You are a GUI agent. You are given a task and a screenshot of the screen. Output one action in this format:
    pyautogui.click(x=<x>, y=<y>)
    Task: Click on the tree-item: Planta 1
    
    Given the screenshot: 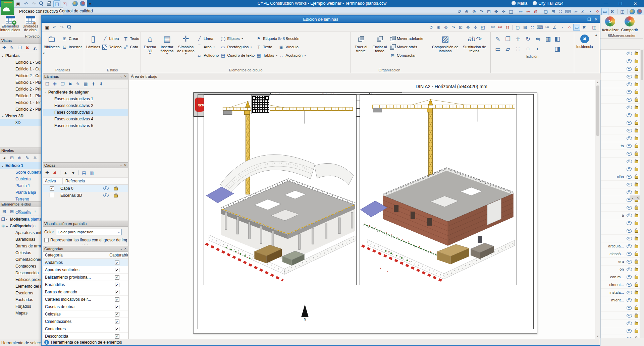 What is the action you would take?
    pyautogui.click(x=20, y=186)
    